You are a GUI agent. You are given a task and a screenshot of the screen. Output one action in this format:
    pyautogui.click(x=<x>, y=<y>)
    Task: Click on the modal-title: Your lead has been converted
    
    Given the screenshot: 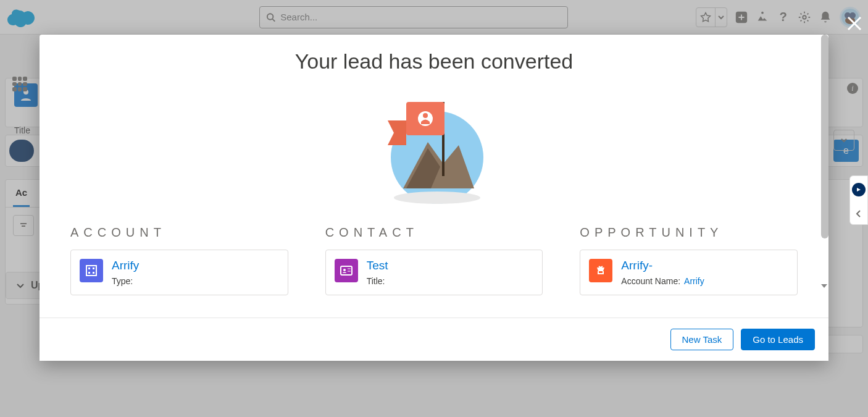 What is the action you would take?
    pyautogui.click(x=434, y=62)
    